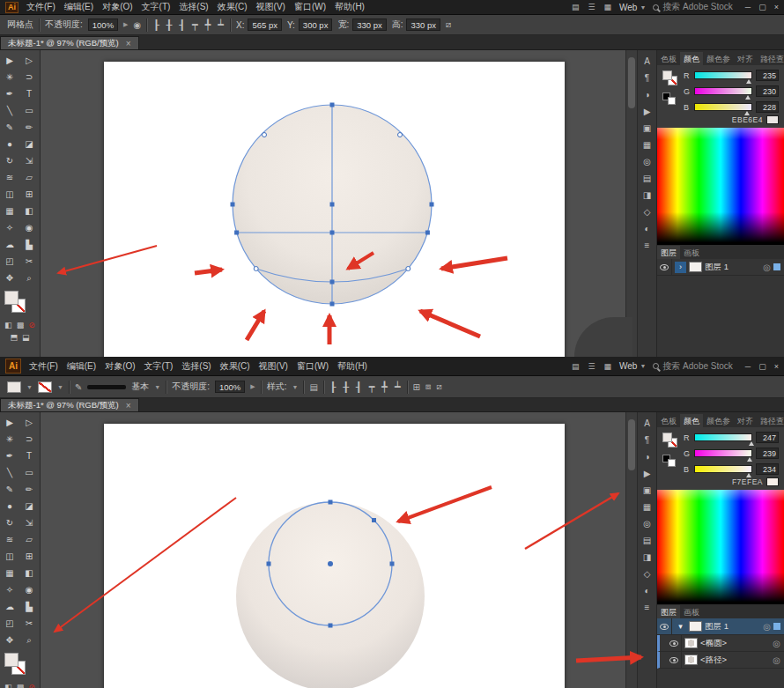  What do you see at coordinates (29, 456) in the screenshot?
I see `type-tool: T` at bounding box center [29, 456].